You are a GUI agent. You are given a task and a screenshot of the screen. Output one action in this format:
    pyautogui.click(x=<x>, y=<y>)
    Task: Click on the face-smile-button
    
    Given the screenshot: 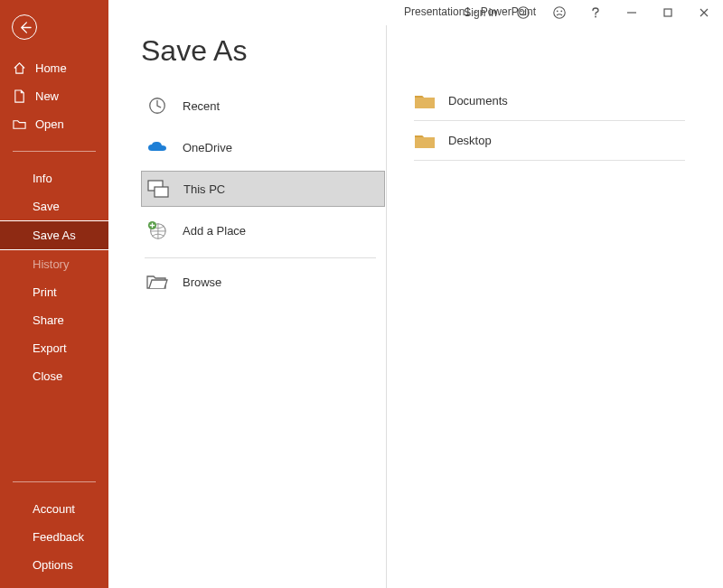 What is the action you would take?
    pyautogui.click(x=523, y=13)
    